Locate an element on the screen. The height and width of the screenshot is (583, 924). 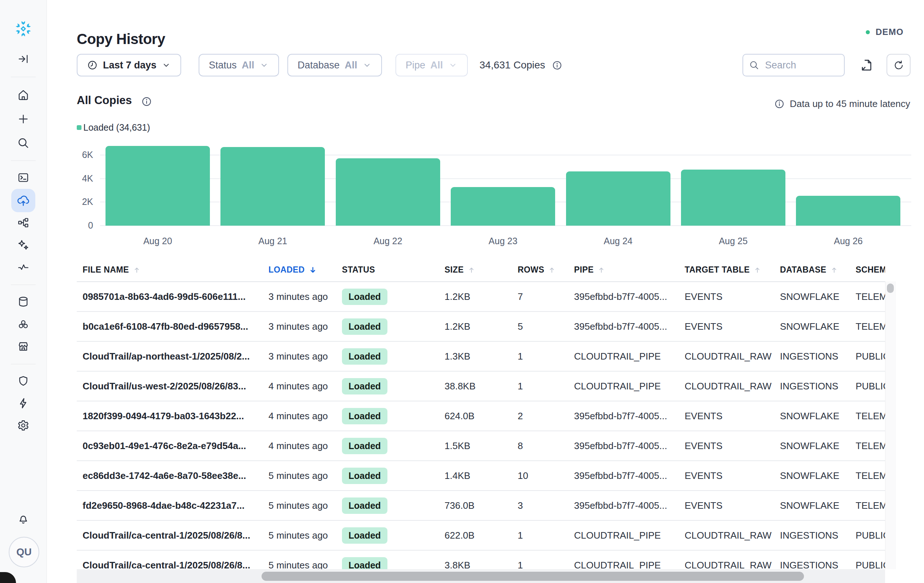
x-axis-tick-label: Aug 25 is located at coordinates (734, 241).